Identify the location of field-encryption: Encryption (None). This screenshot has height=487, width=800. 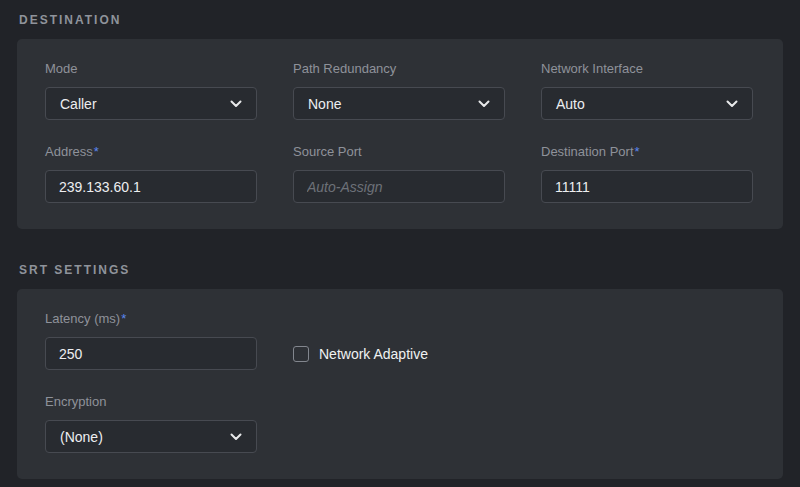
(151, 424).